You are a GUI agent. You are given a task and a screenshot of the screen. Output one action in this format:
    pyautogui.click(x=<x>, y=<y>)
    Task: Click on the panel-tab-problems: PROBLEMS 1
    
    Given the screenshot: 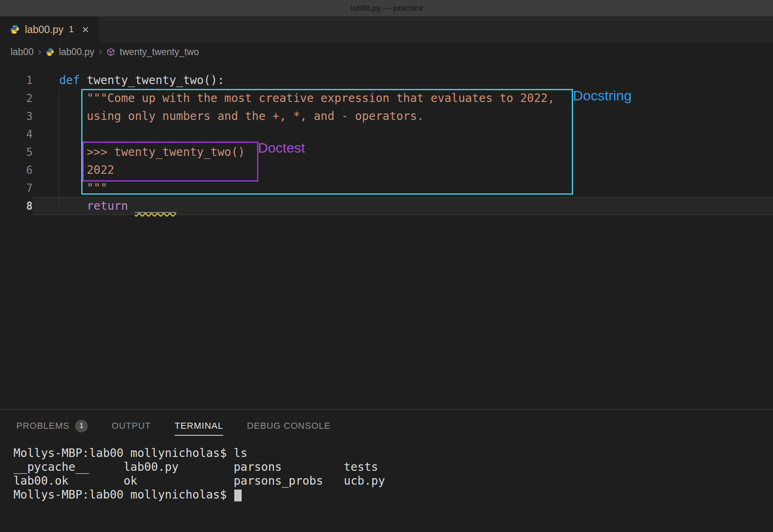 What is the action you would take?
    pyautogui.click(x=52, y=426)
    